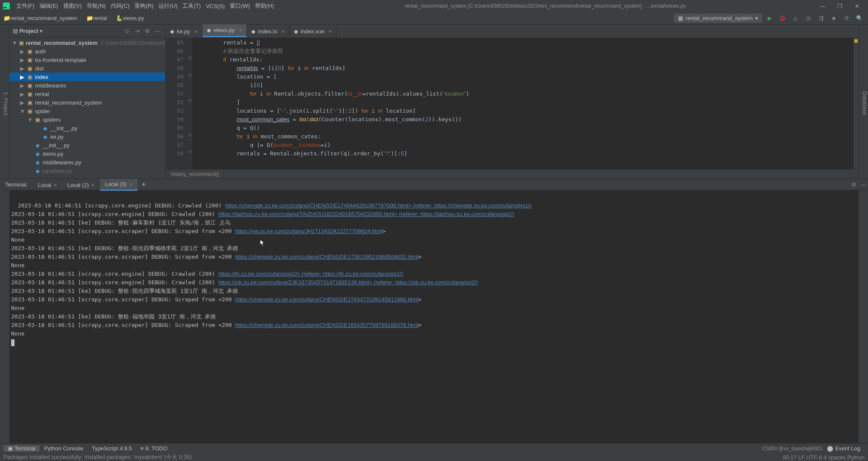 Image resolution: width=868 pixels, height=461 pixels. I want to click on editor-breadcrumb: history_recommand(), so click(512, 174).